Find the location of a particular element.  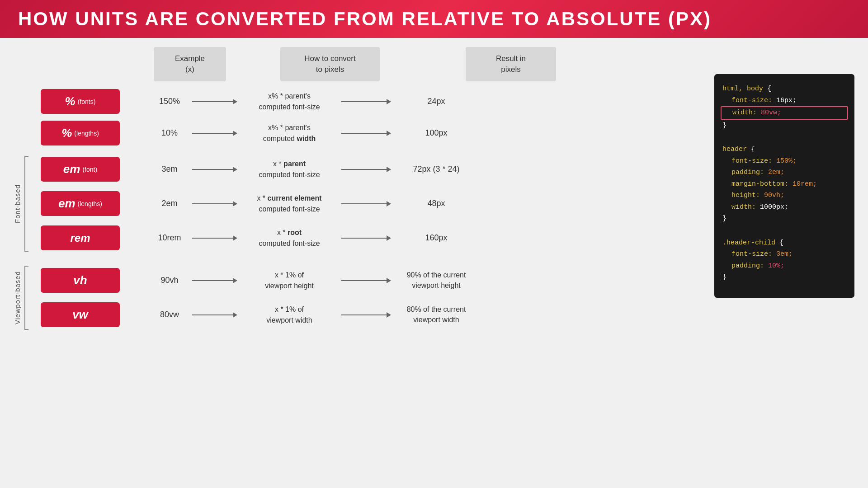

convert-formula: x% * parent'scomputed font-size is located at coordinates (289, 102).